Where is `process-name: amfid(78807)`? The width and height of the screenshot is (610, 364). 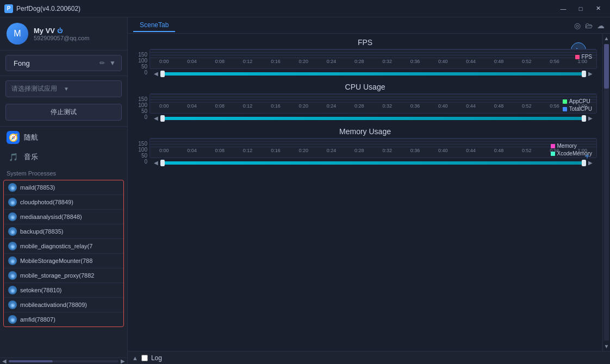 process-name: amfid(78807) is located at coordinates (38, 319).